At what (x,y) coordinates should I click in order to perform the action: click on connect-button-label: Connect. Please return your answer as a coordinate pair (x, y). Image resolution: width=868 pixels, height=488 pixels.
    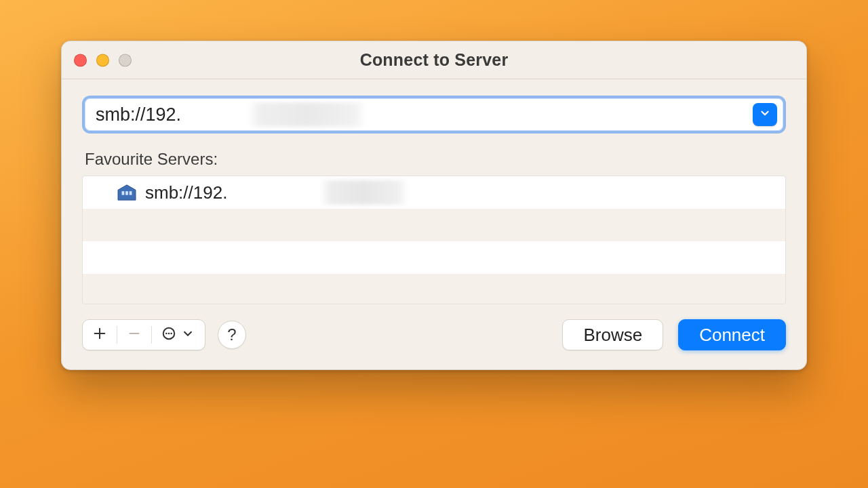
    Looking at the image, I should click on (732, 335).